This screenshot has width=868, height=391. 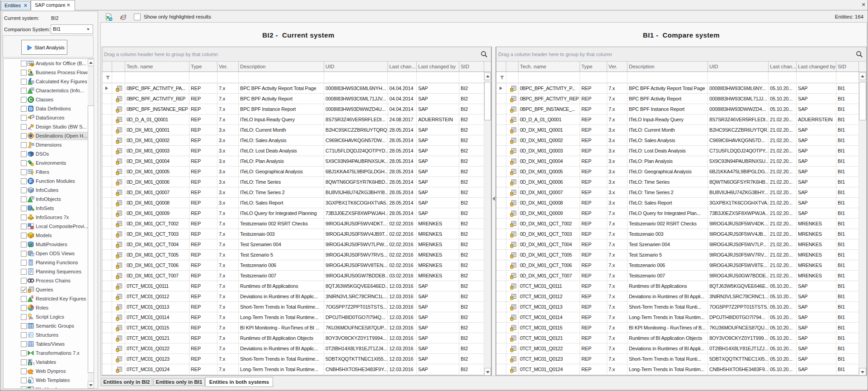 What do you see at coordinates (31, 100) in the screenshot?
I see `svg-text: C` at bounding box center [31, 100].